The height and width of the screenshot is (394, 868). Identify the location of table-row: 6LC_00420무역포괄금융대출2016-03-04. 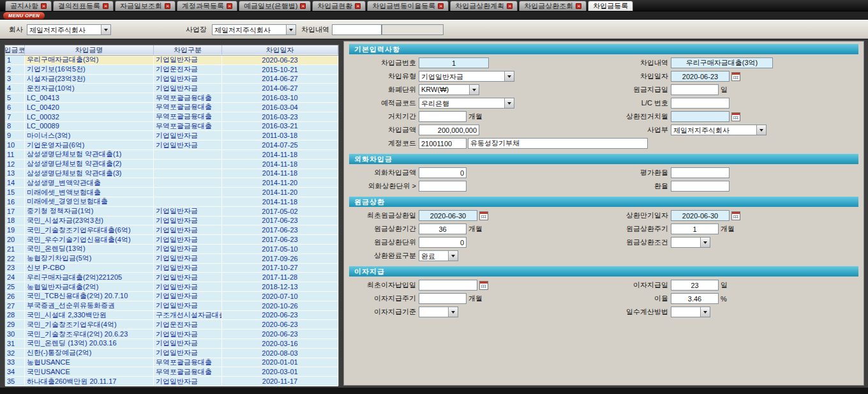
(172, 107).